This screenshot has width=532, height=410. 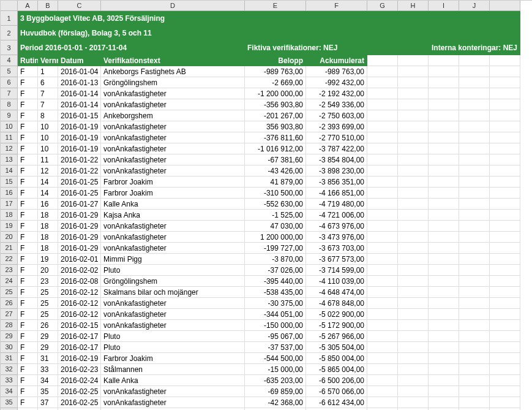 What do you see at coordinates (80, 270) in the screenshot?
I see `cell-datum: 2016-02-02` at bounding box center [80, 270].